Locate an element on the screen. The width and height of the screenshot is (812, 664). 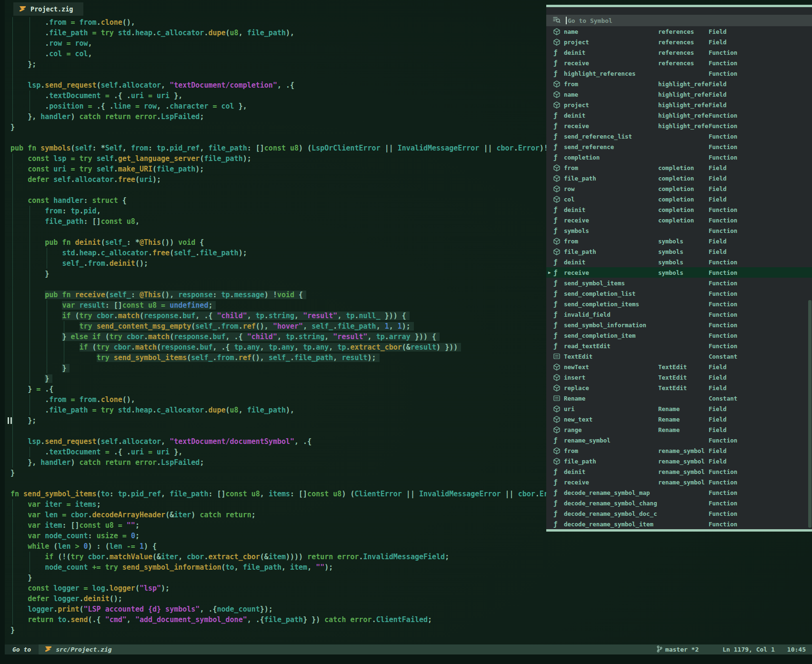
symbol-list-item: ▶ƒsend_completion_itemFunction is located at coordinates (679, 335).